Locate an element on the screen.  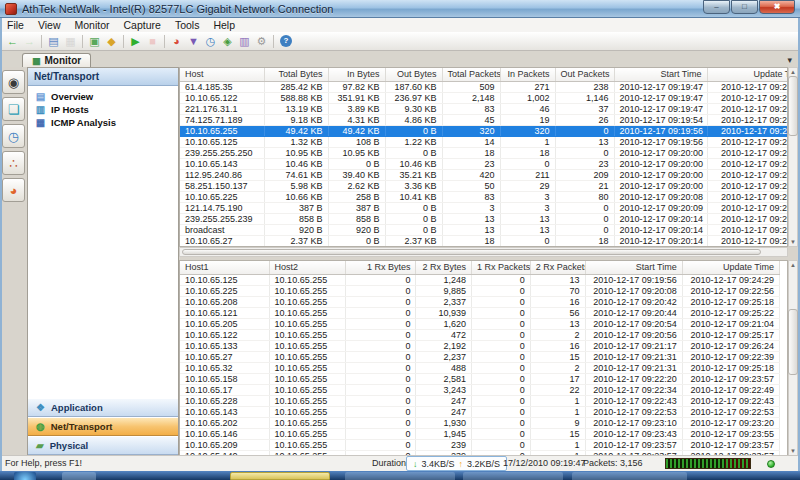
sidebar-item-ip-hosts: ▥ IP Hosts is located at coordinates (103, 110).